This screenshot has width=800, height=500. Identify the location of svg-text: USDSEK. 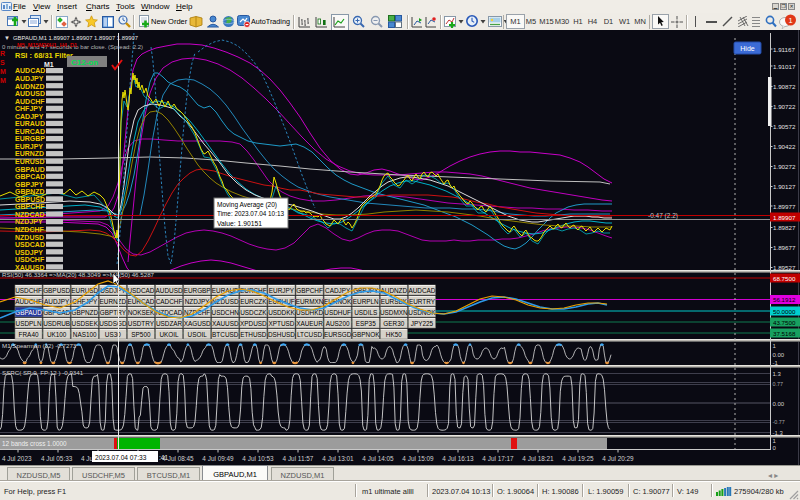
(86, 324).